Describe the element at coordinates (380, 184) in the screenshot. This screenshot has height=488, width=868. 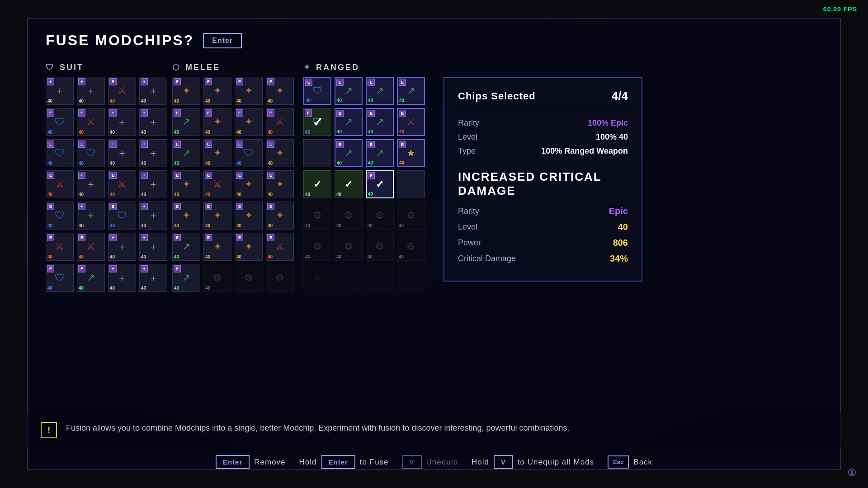
I see `chip-selected-active: E↗40✓` at that location.